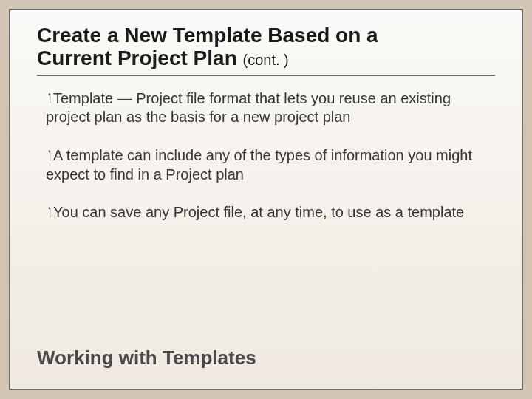 The height and width of the screenshot is (399, 532). I want to click on slide-title-line-2: Current Project Plan (cont. ), so click(266, 58).